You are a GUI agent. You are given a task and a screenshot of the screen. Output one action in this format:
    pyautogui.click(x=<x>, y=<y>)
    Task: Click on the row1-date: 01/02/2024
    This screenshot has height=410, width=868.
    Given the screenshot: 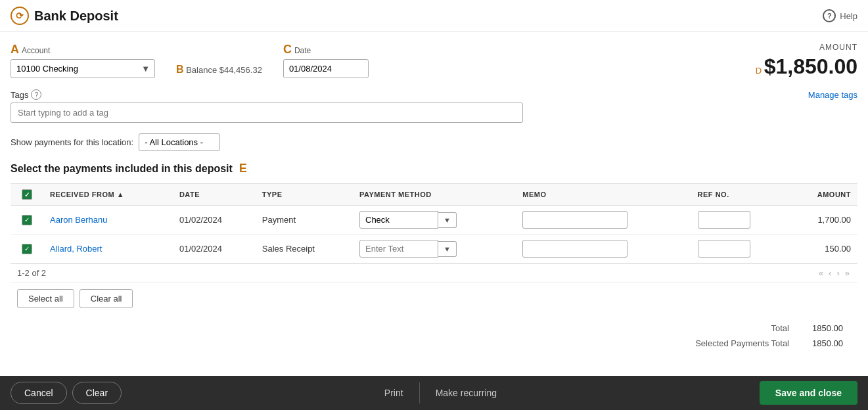 What is the action you would take?
    pyautogui.click(x=214, y=220)
    